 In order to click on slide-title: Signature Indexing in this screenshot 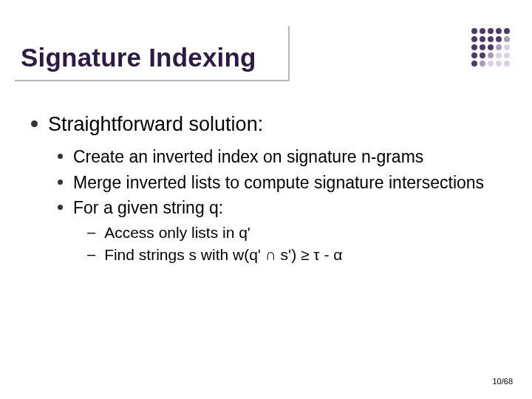, I will do `click(139, 58)`.